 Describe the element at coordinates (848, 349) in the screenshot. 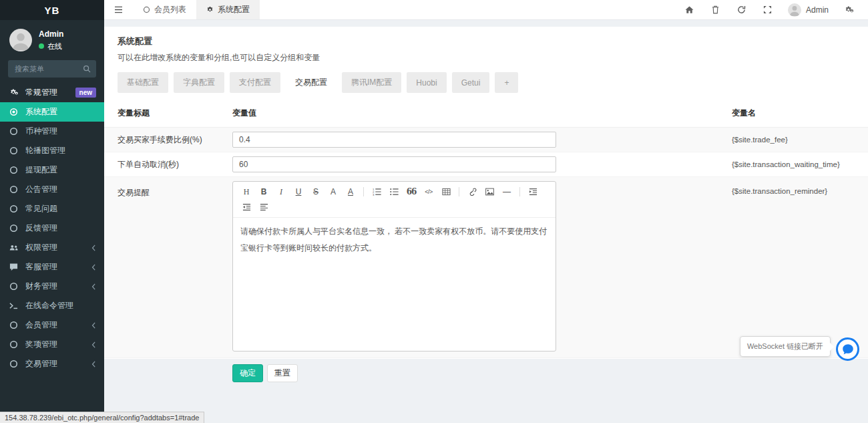

I see `chat-widget-button` at that location.